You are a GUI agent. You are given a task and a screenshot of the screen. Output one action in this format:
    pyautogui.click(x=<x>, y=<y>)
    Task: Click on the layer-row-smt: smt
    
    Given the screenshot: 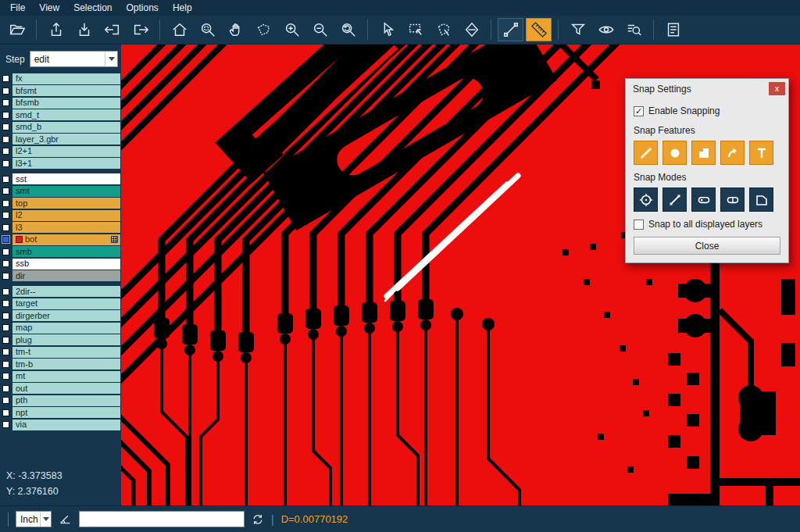 What is the action you would take?
    pyautogui.click(x=61, y=191)
    